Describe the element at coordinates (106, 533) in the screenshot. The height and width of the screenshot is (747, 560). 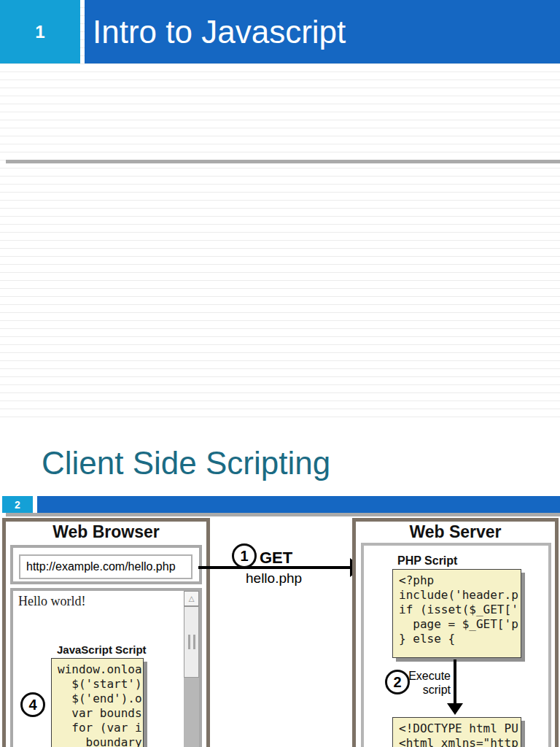
I see `web-browser-panel-title: Web Browser` at that location.